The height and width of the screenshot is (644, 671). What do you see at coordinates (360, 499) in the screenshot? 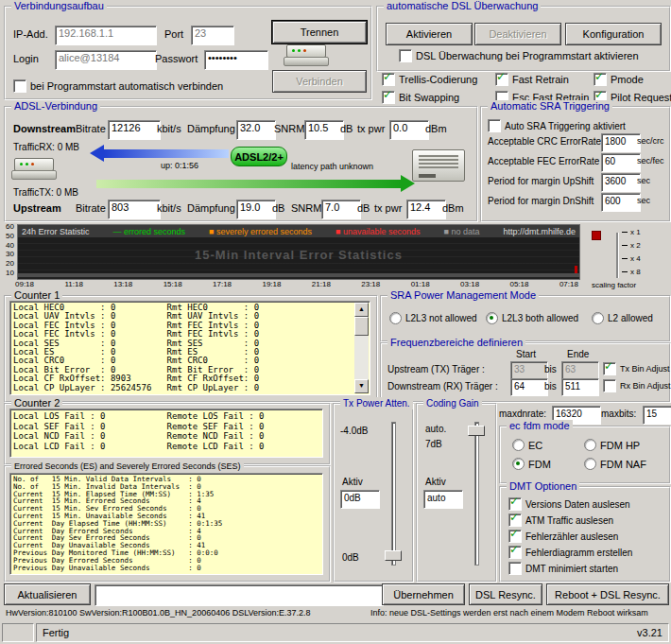
I see `tx-power-value-field: 0dB` at bounding box center [360, 499].